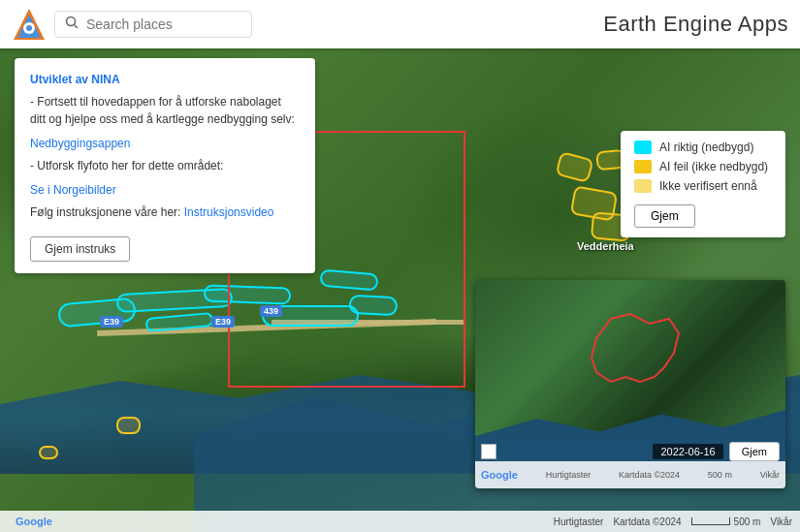 The image size is (800, 532). I want to click on hide-instructions-button: Gjem instruks, so click(80, 249).